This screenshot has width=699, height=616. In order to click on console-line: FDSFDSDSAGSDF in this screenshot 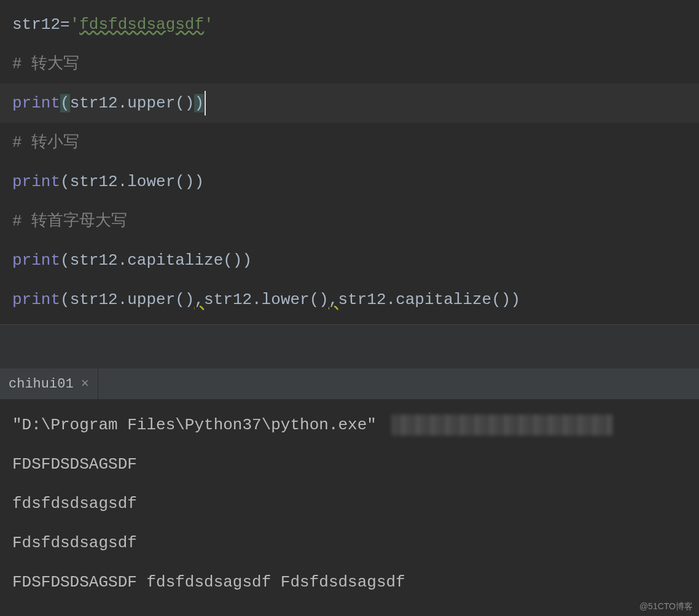, I will do `click(350, 464)`.